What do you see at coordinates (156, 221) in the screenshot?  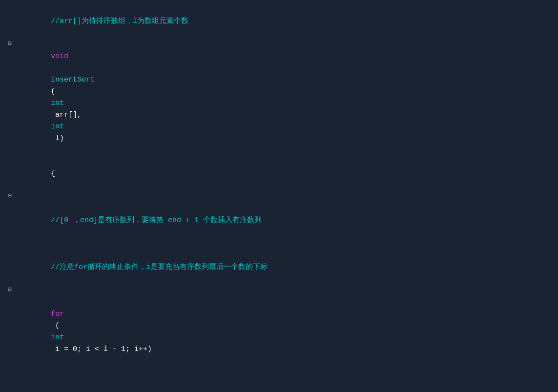 I see `comment-line4: //[0 ，end]是有序数列，要将第 end + 1 个数插入有序数列` at bounding box center [156, 221].